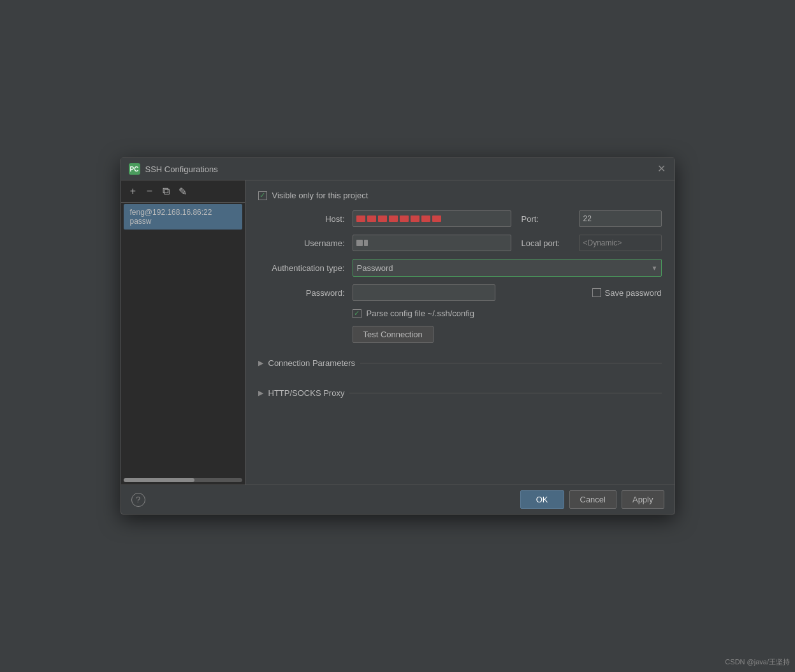 This screenshot has width=795, height=672. What do you see at coordinates (303, 293) in the screenshot?
I see `password-label: Password:` at bounding box center [303, 293].